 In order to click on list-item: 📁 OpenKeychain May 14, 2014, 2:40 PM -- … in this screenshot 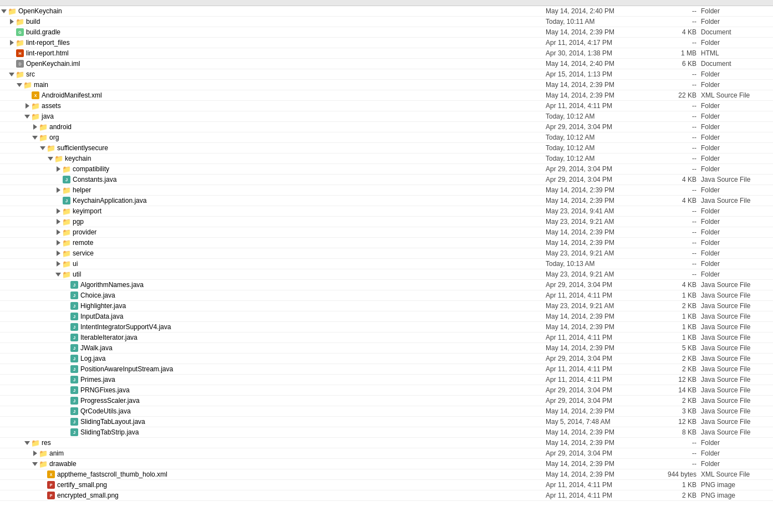, I will do `click(387, 11)`.